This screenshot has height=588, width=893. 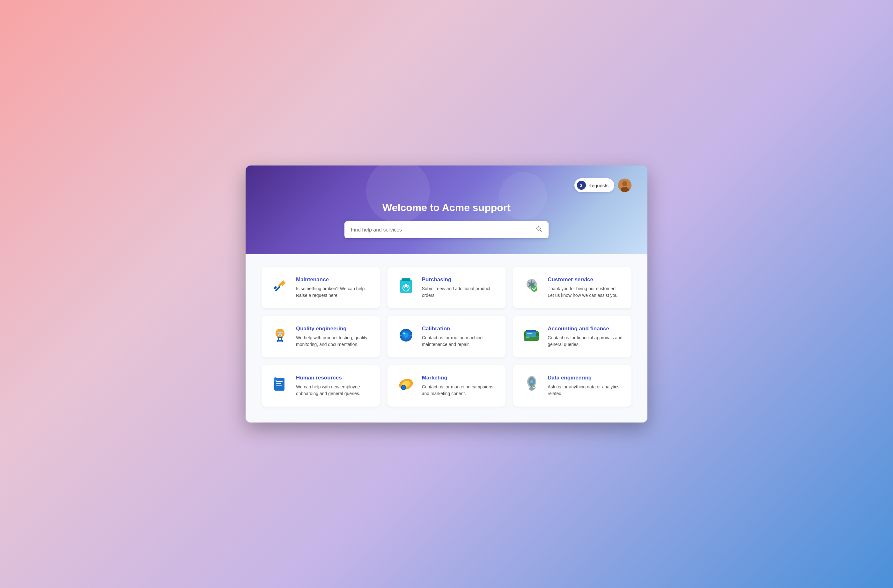 What do you see at coordinates (459, 386) in the screenshot?
I see `service-info: Marketing Contact us for marketing campa…` at bounding box center [459, 386].